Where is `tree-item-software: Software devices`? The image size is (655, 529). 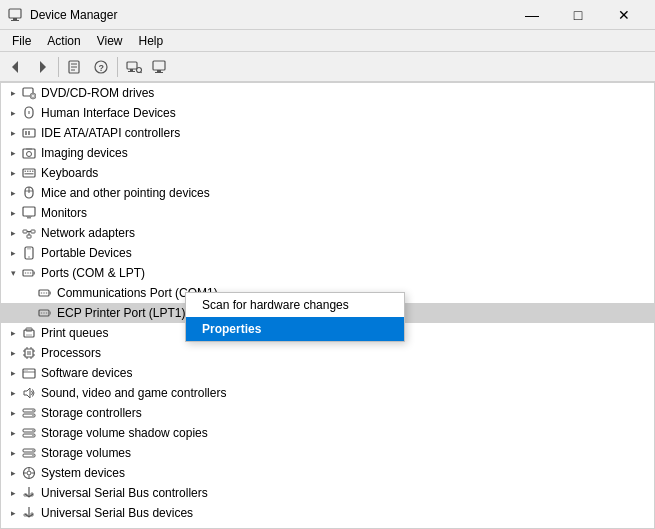 tree-item-software: Software devices is located at coordinates (328, 373).